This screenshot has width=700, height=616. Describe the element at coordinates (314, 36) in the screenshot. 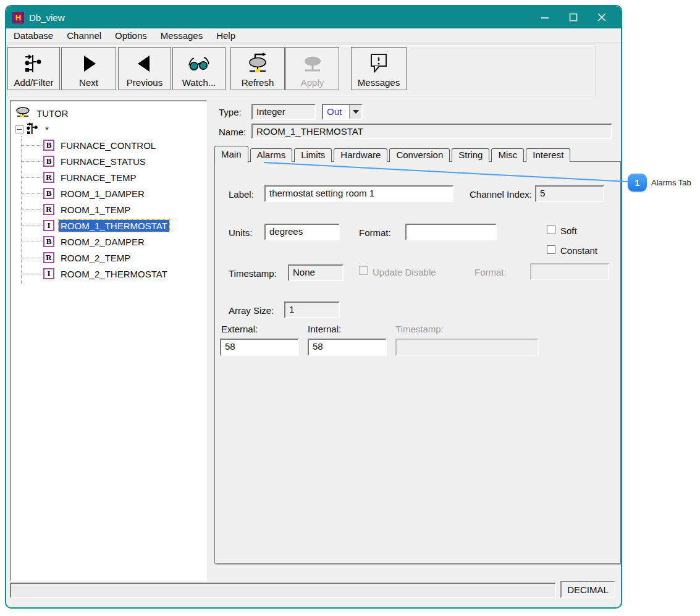

I see `menu-bar: Database Channel Options Messages Help` at that location.